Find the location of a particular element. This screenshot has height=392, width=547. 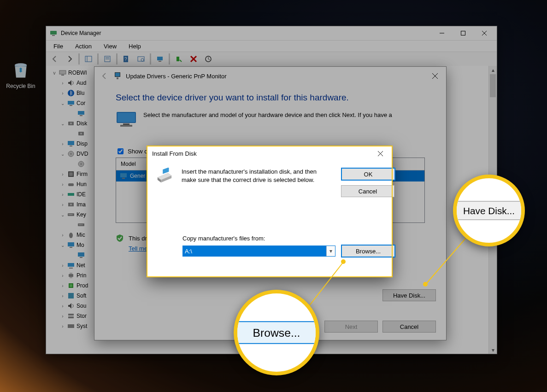

help-icon: ? is located at coordinates (126, 59).